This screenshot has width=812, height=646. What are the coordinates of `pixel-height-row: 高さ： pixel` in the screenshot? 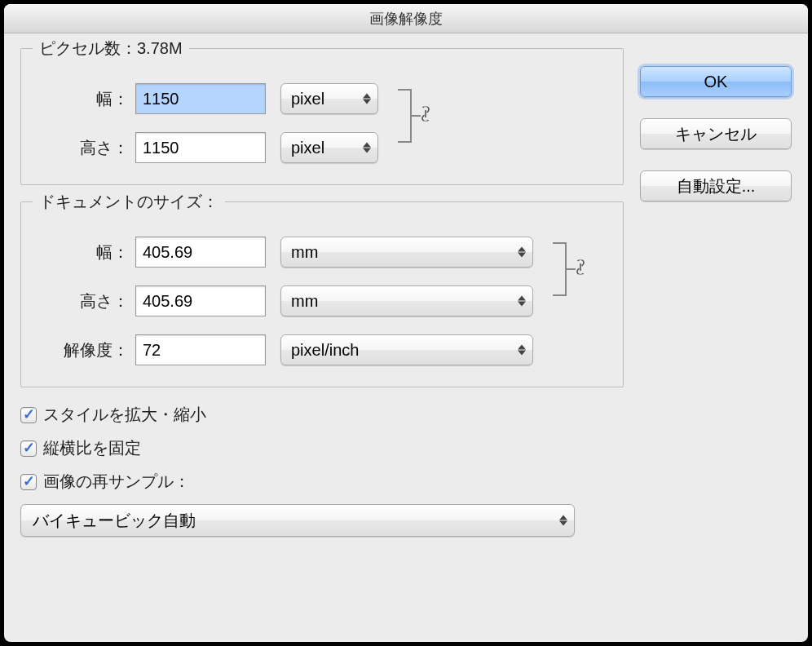 It's located at (209, 148).